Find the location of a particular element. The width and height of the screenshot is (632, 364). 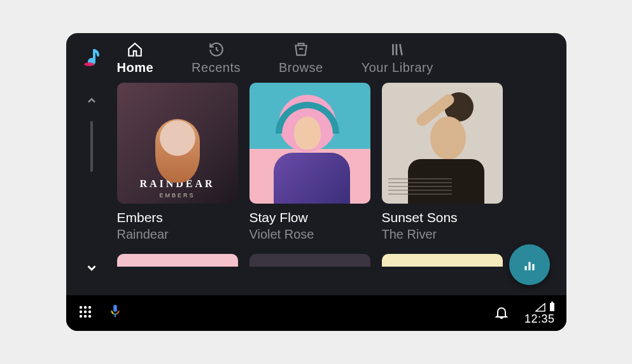

status-area: 12:35 is located at coordinates (540, 313).